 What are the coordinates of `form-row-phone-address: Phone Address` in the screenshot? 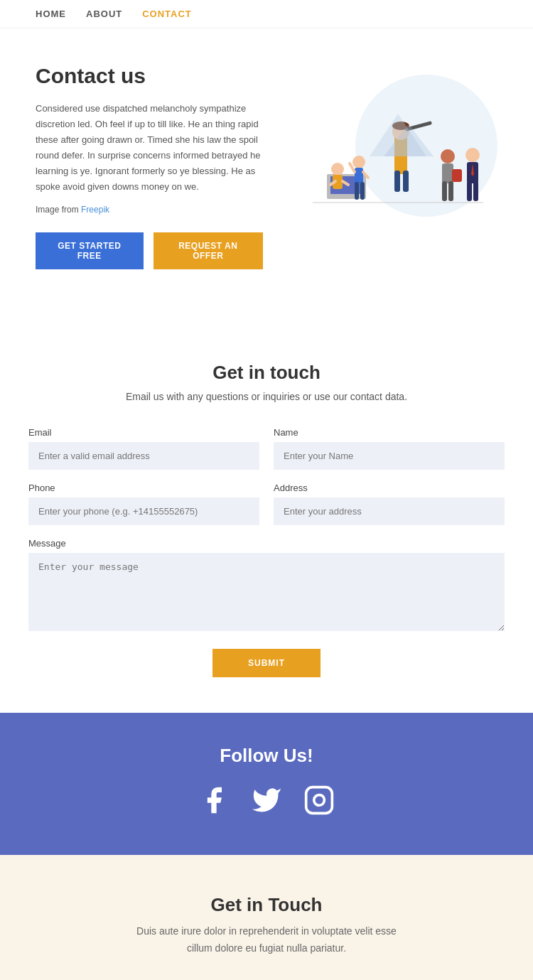 It's located at (266, 504).